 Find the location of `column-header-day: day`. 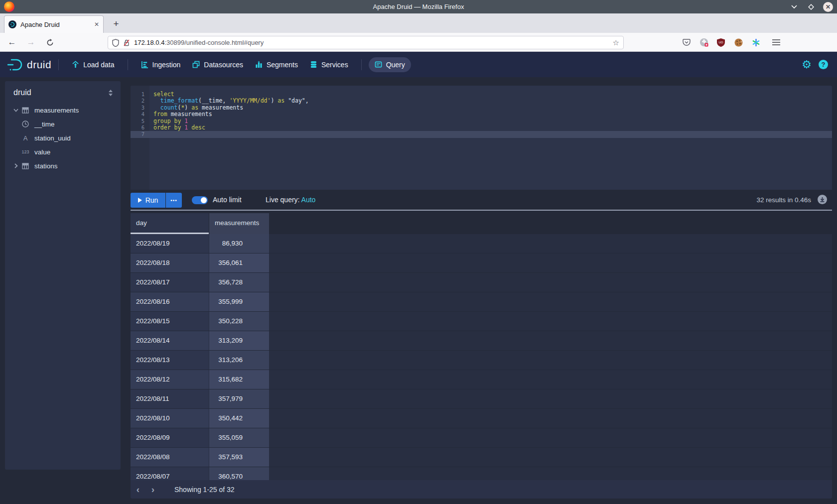

column-header-day: day is located at coordinates (169, 224).